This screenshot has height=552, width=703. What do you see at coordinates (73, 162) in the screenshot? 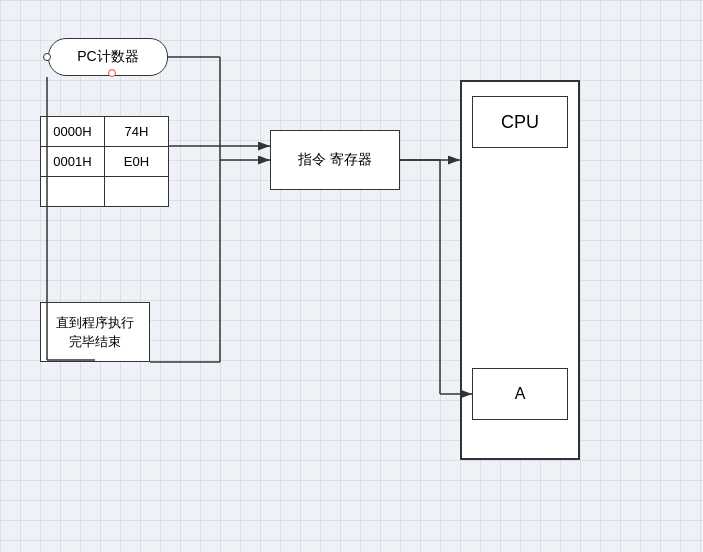
I see `memory-address-1: 0001H` at bounding box center [73, 162].